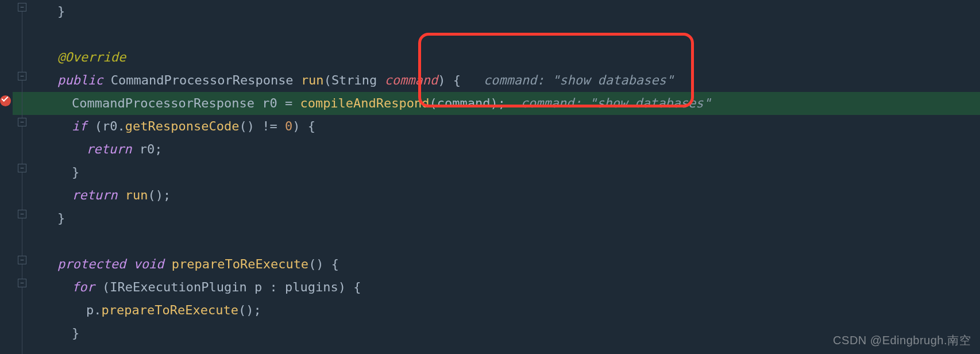  I want to click on code-line: return r0;, so click(505, 149).